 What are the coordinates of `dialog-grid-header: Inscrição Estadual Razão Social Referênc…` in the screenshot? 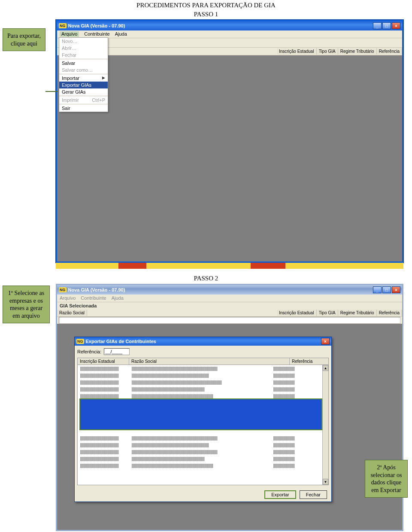 It's located at (203, 362).